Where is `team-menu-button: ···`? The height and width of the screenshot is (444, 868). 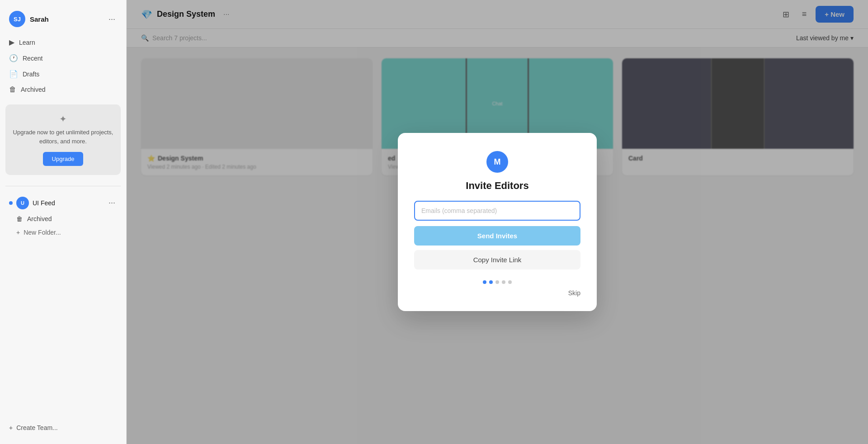 team-menu-button: ··· is located at coordinates (112, 203).